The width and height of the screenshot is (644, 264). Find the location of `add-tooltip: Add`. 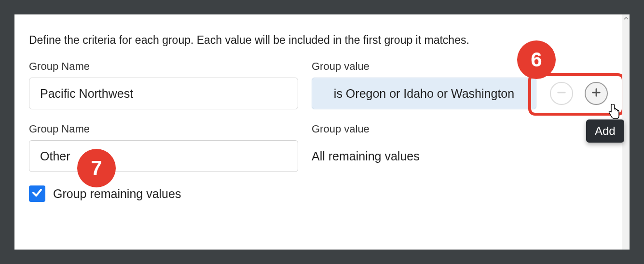

add-tooltip: Add is located at coordinates (605, 131).